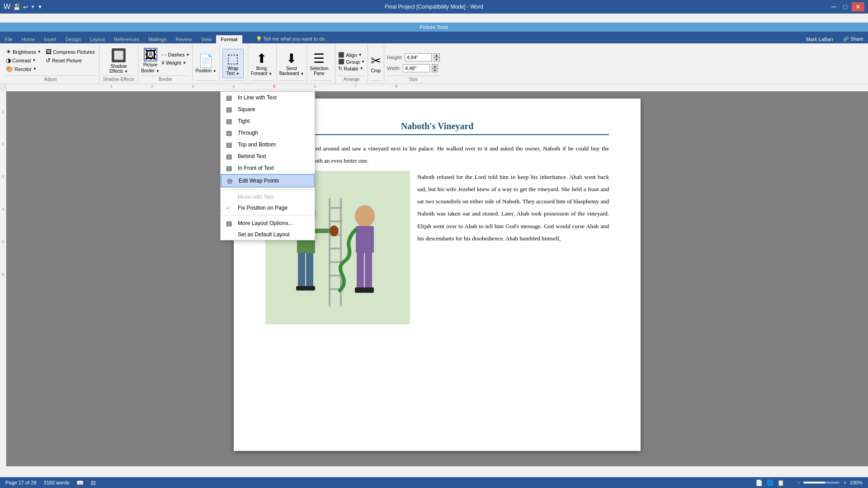 Image resolution: width=868 pixels, height=488 pixels. I want to click on tab-references: References, so click(127, 39).